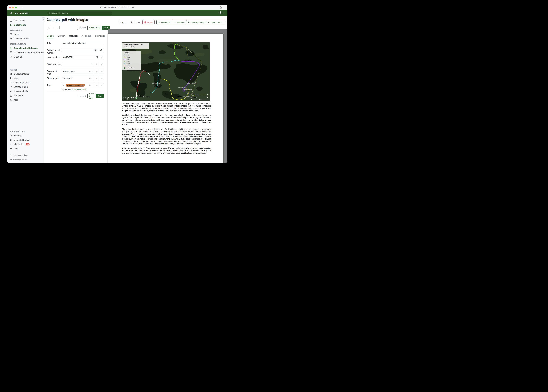 The image size is (548, 392). I want to click on map-scale-bar: 3 mi, so click(200, 99).